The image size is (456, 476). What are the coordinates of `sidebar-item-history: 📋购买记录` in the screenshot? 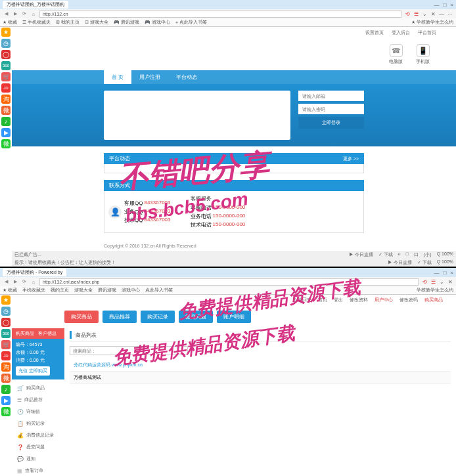 It's located at (38, 423).